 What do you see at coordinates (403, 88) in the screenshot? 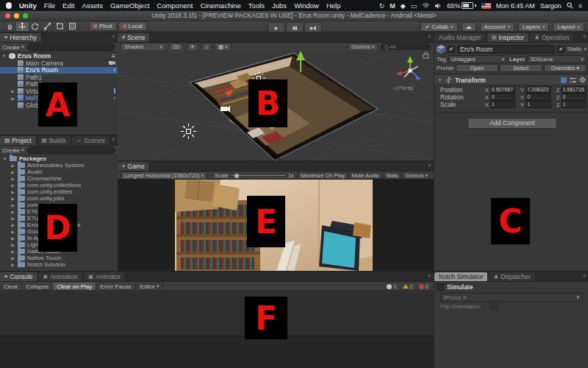
I see `perspective-label: ◁ Persp` at bounding box center [403, 88].